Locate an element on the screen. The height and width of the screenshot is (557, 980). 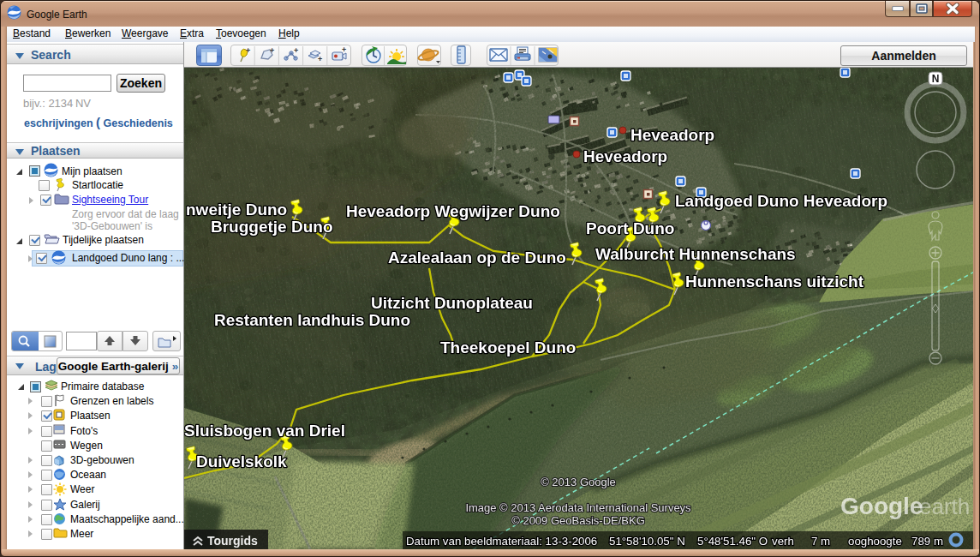
svg-text: Tourgids is located at coordinates (233, 541).